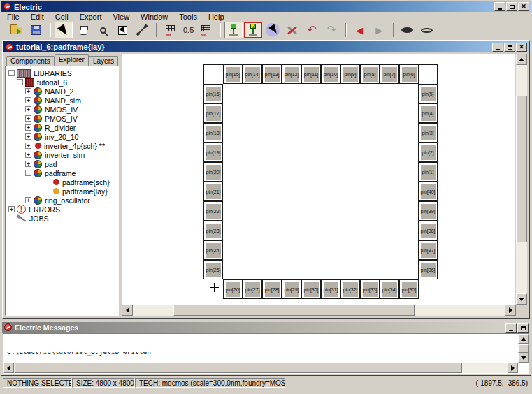  Describe the element at coordinates (500, 7) in the screenshot. I see `minimize-button` at that location.